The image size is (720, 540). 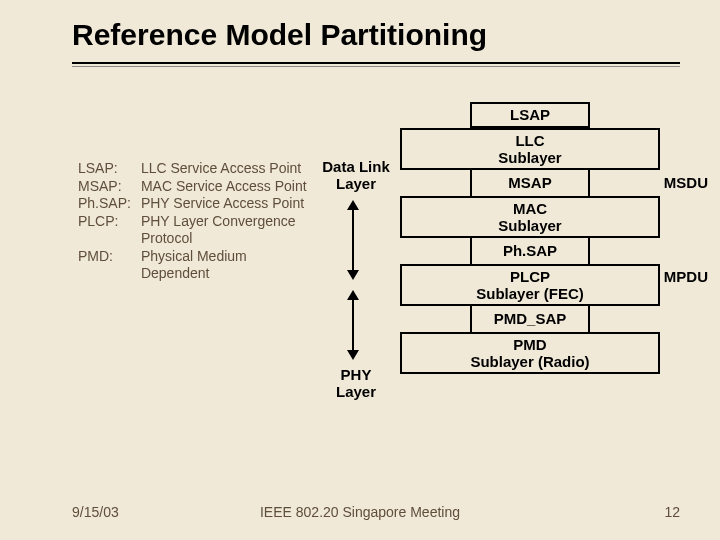 I want to click on box-plcp-sublayer: PLCP Sublayer (FEC), so click(x=530, y=285).